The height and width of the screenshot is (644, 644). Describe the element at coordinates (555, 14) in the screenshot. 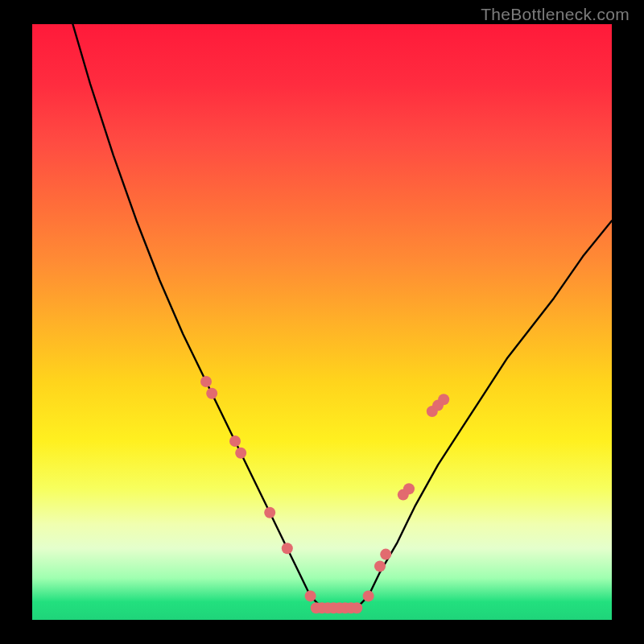

I see `watermark-text: TheBottleneck.com` at that location.